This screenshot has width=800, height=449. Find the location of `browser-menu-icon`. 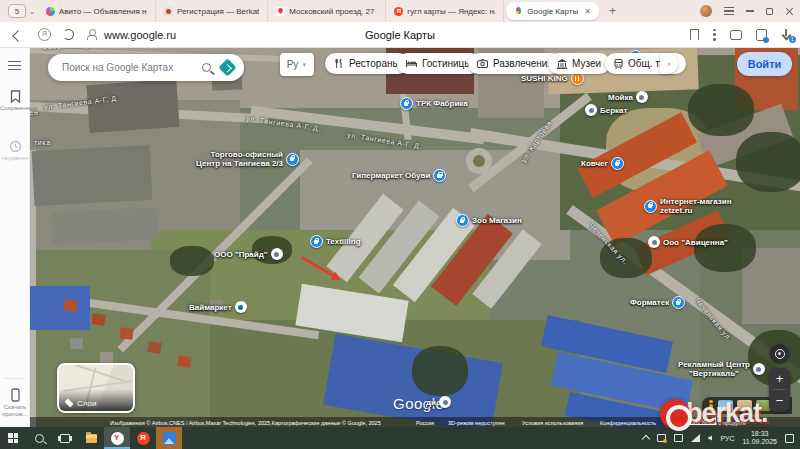

browser-menu-icon is located at coordinates (729, 11).